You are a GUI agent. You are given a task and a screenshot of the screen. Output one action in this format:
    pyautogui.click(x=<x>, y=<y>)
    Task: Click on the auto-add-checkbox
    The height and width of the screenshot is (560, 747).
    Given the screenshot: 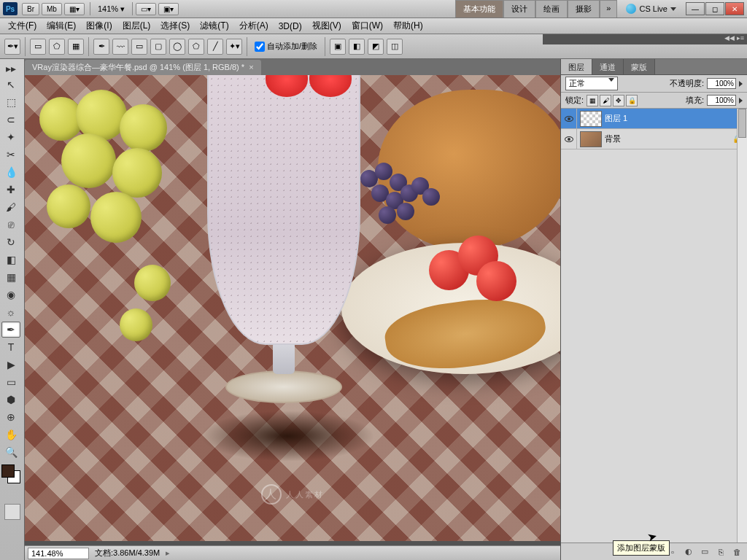 What is the action you would take?
    pyautogui.click(x=260, y=47)
    